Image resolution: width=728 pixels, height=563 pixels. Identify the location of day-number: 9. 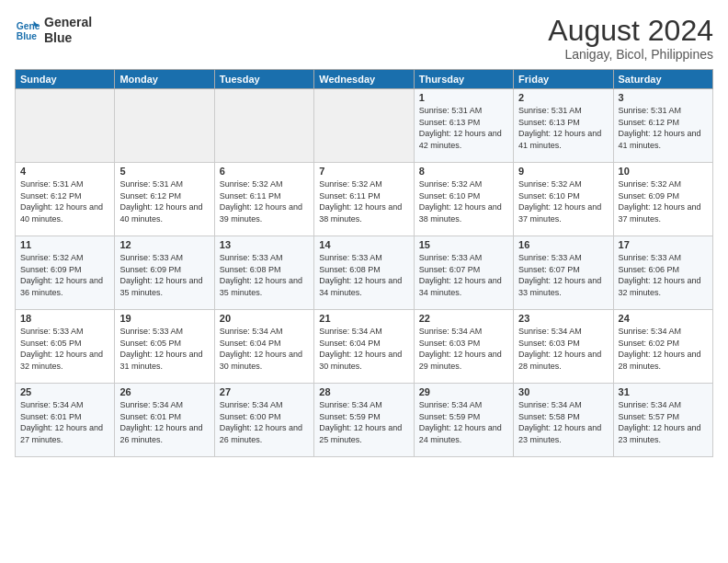
(563, 171).